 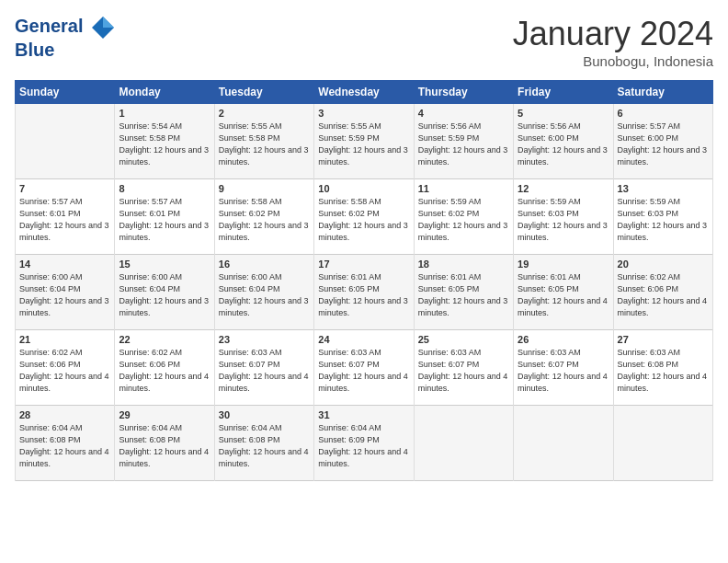 I want to click on day-number: 21, so click(x=64, y=339).